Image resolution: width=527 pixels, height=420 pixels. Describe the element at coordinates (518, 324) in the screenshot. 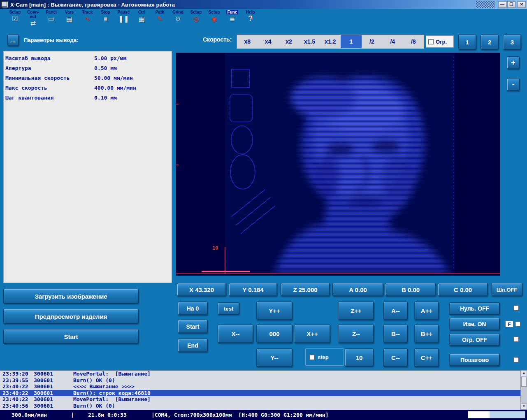

I see `measure-on-checkbox` at that location.